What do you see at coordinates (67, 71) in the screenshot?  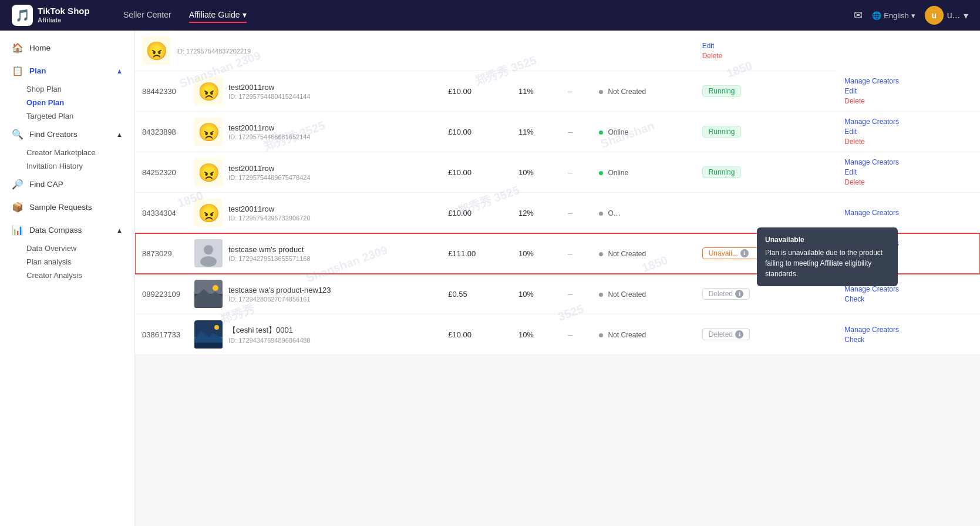 I see `sidebar-item-plan: 📋 Plan ▲` at bounding box center [67, 71].